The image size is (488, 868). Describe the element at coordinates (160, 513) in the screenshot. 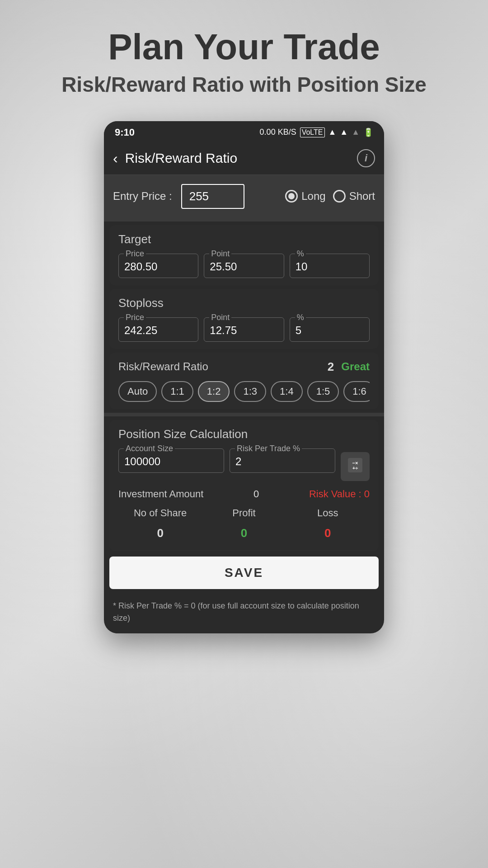

I see `no-of-share-label: No of Share` at that location.